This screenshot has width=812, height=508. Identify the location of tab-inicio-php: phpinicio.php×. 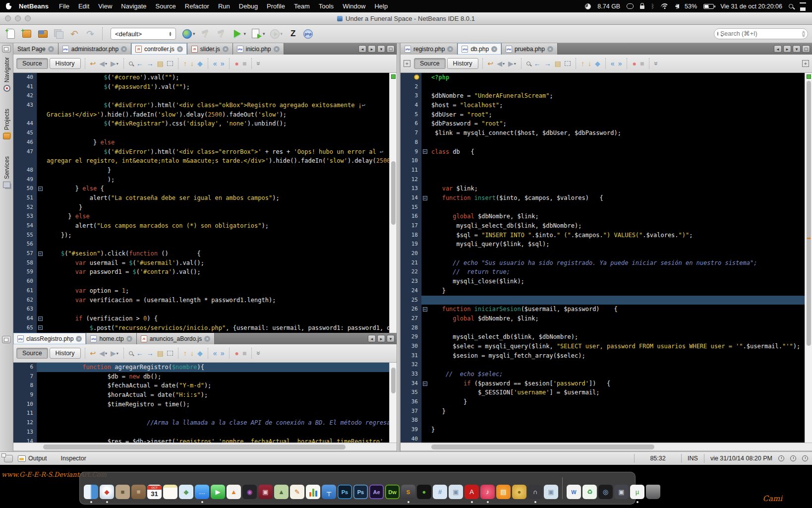
(259, 49).